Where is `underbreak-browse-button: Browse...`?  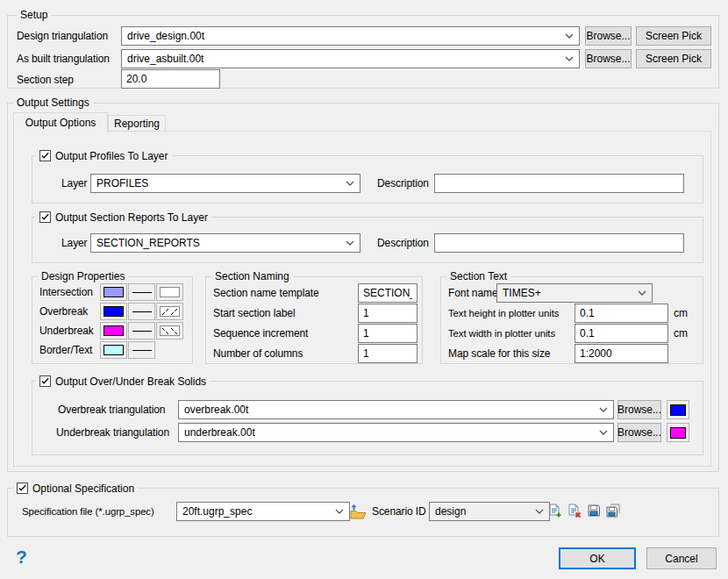 underbreak-browse-button: Browse... is located at coordinates (639, 432).